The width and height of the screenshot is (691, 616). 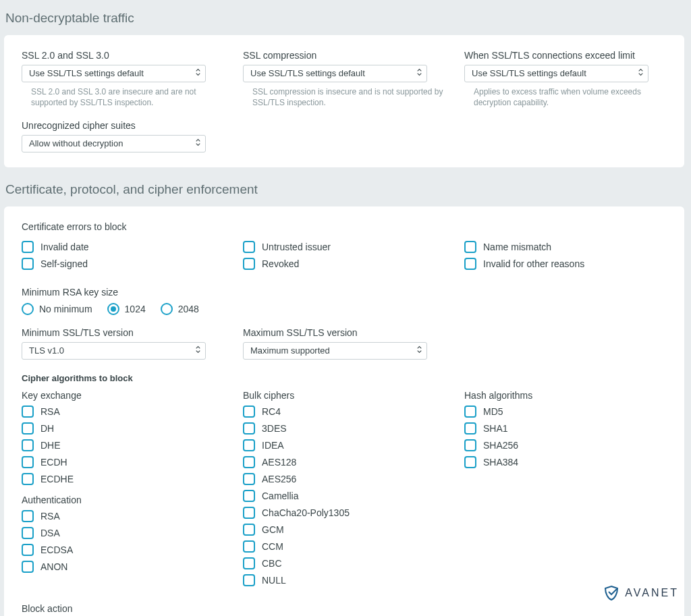 I want to click on checkbox-auth-anon, so click(x=28, y=567).